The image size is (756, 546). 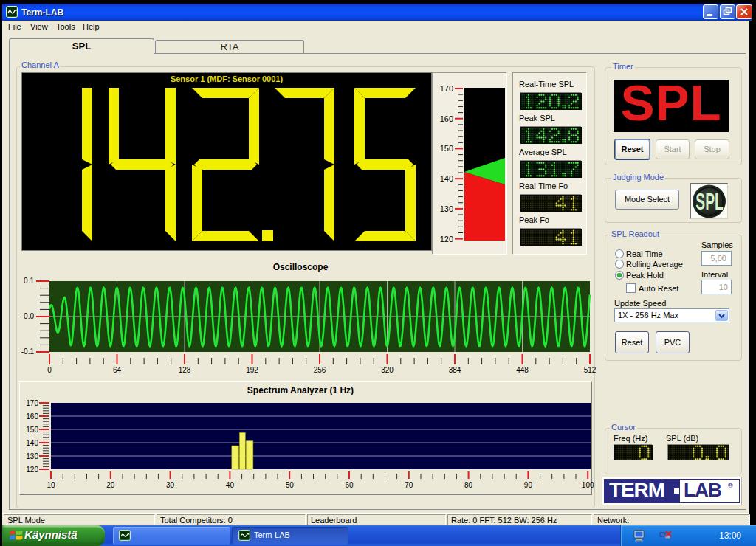 I want to click on svg-text: 50, so click(x=290, y=485).